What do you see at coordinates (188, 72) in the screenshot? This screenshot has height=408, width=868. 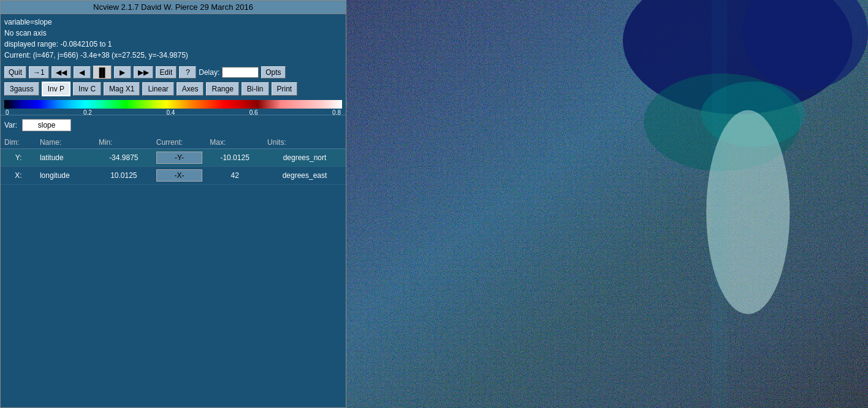 I see `help-button: ?` at bounding box center [188, 72].